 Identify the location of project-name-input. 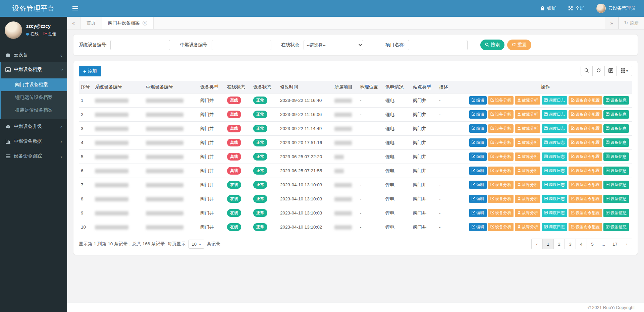
(438, 45).